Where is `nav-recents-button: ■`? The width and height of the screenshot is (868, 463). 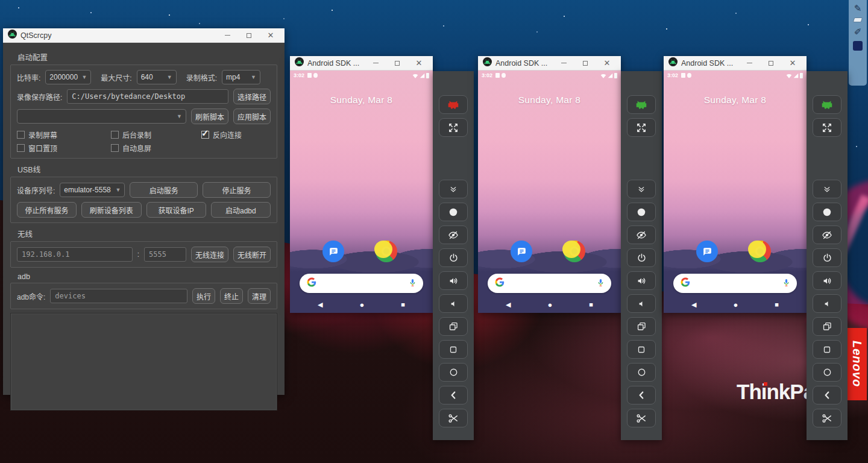 nav-recents-button: ■ is located at coordinates (776, 304).